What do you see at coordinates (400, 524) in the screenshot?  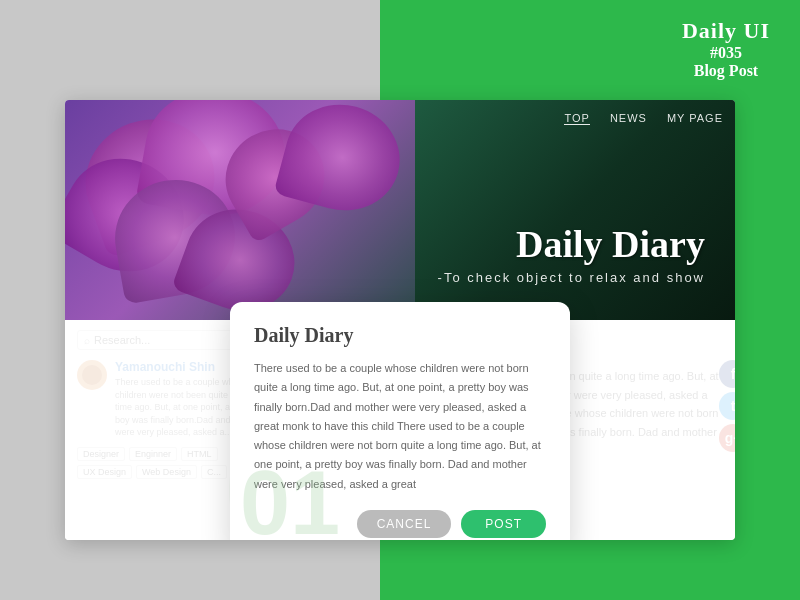 I see `modal-footer: CANCEL POST` at bounding box center [400, 524].